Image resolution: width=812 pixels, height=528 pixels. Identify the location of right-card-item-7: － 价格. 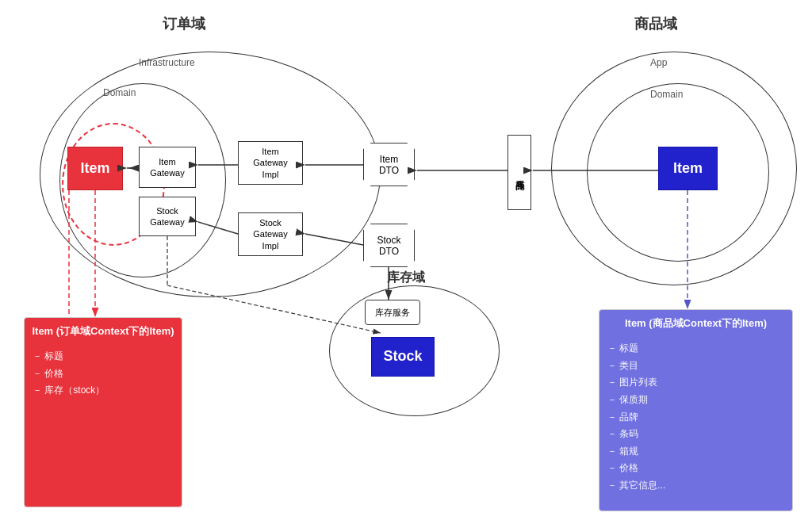
(696, 469).